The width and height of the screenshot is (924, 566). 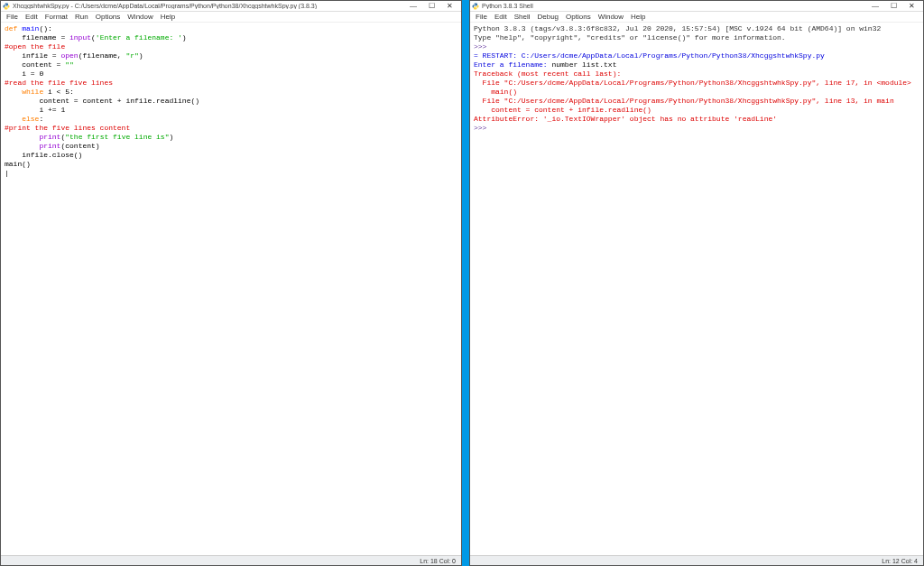 What do you see at coordinates (80, 38) in the screenshot?
I see `code-token: input` at bounding box center [80, 38].